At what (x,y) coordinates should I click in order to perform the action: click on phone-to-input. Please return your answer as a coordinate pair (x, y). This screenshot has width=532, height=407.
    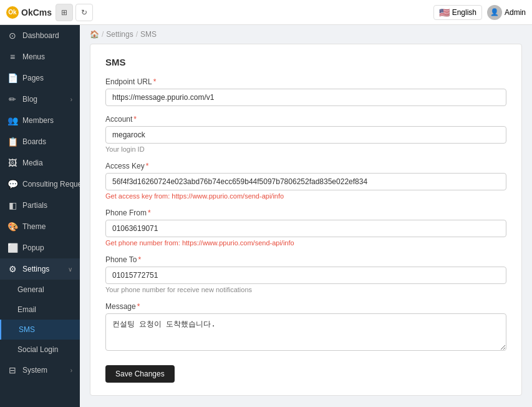
    Looking at the image, I should click on (306, 275).